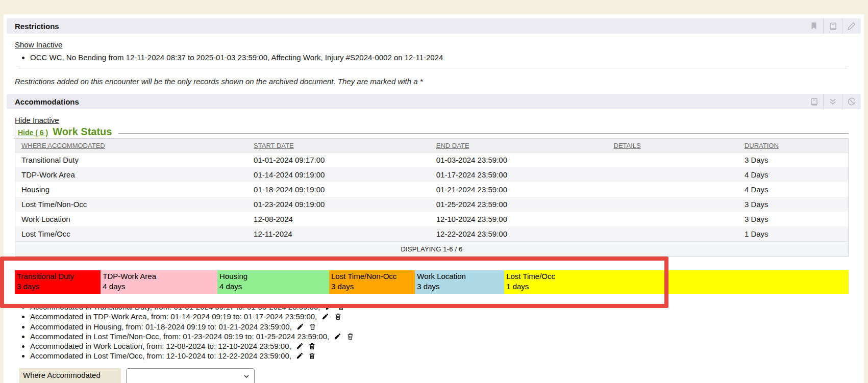 The image size is (868, 383). Describe the element at coordinates (132, 234) in the screenshot. I see `cell-where: Lost Time/Occ` at that location.